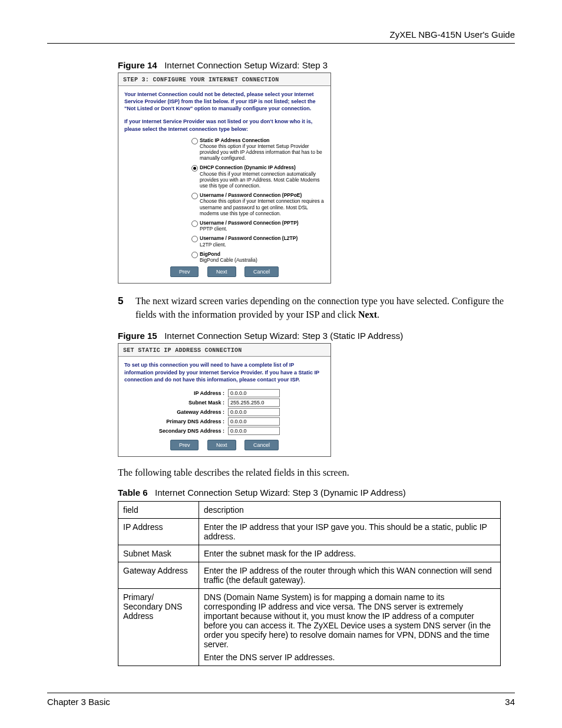  Describe the element at coordinates (224, 80) in the screenshot. I see `figure14-panel-title: STEP 3: CONFIGURE YOUR INTERNET CONNECTI…` at that location.